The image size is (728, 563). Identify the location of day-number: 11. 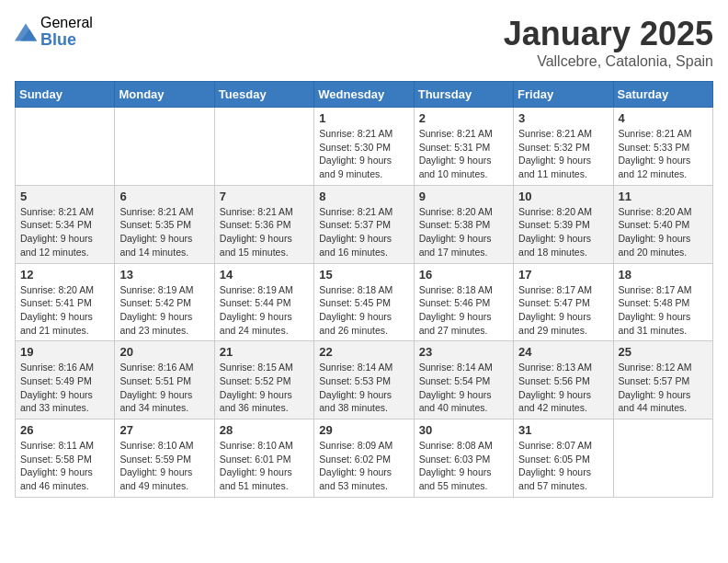
(664, 197).